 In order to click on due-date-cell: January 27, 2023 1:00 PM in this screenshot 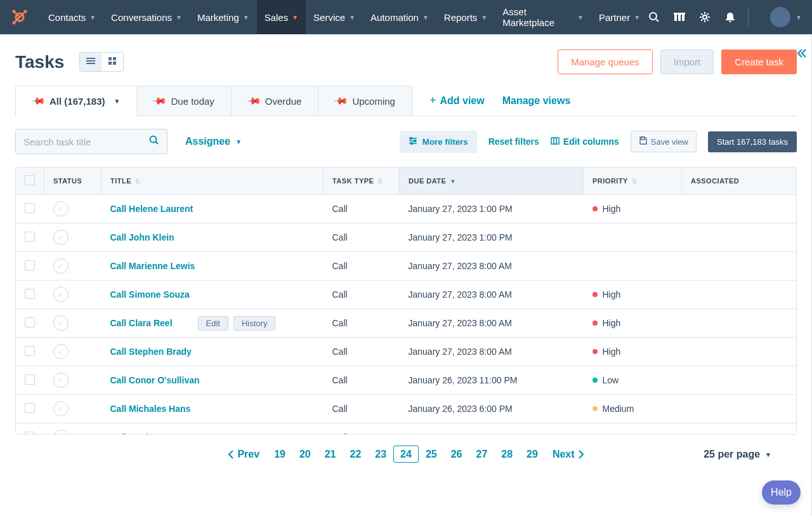, I will do `click(492, 237)`.